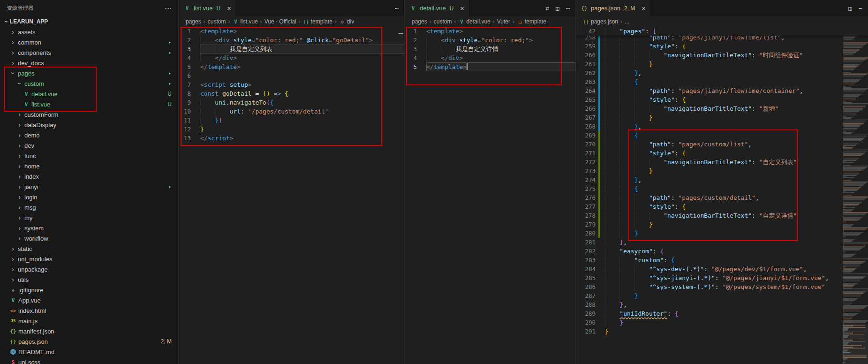  Describe the element at coordinates (89, 94) in the screenshot. I see `tree-file-detail.vue: Vdetail.vueU` at that location.